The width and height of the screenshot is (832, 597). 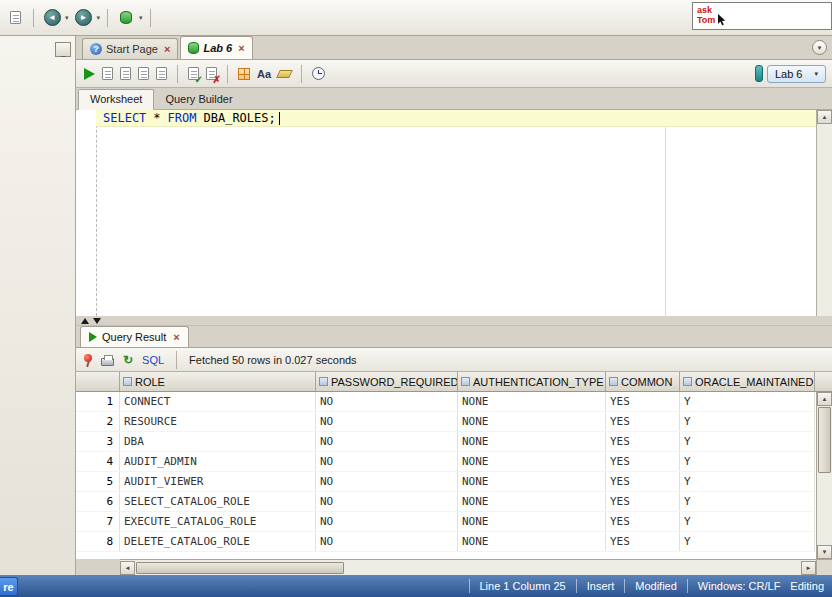 I want to click on sql-tuning-advisor-icon, so click(x=162, y=74).